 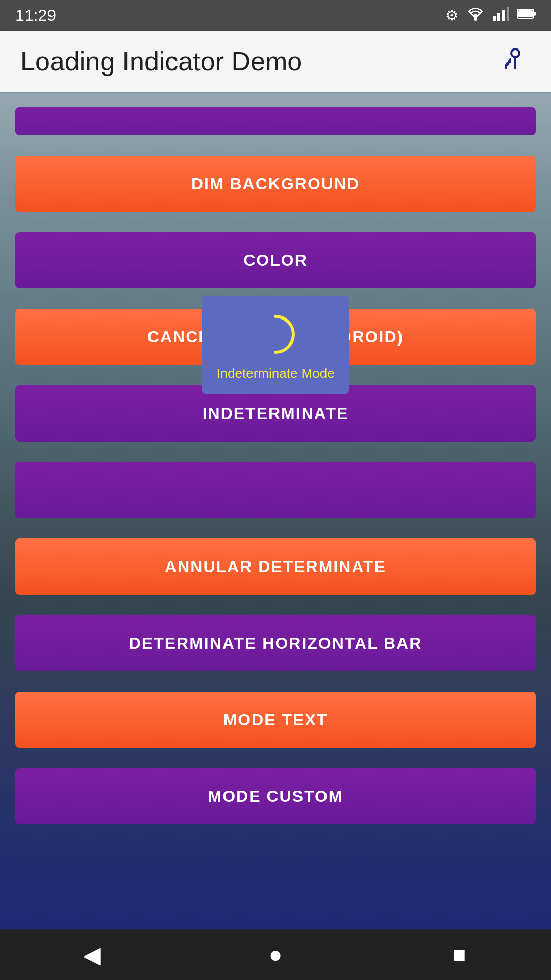 What do you see at coordinates (501, 15) in the screenshot?
I see `signal-icon` at bounding box center [501, 15].